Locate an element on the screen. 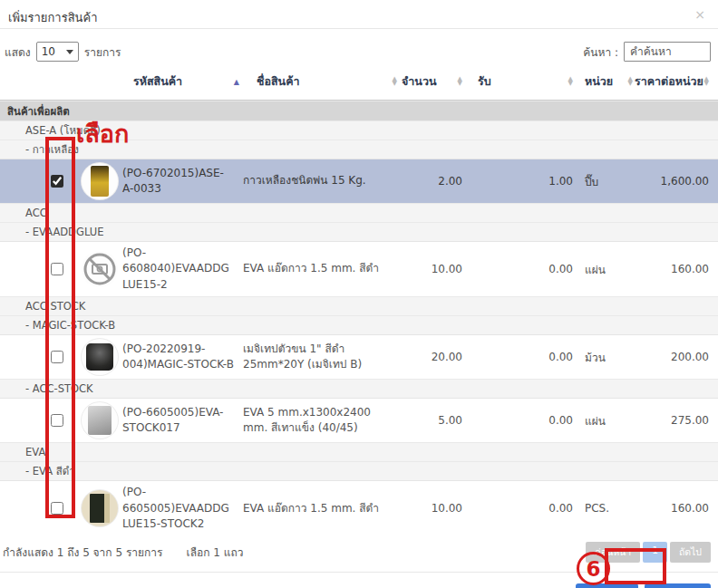 This screenshot has width=718, height=588. category-row: สินค้าเพื่อผลิต is located at coordinates (359, 111).